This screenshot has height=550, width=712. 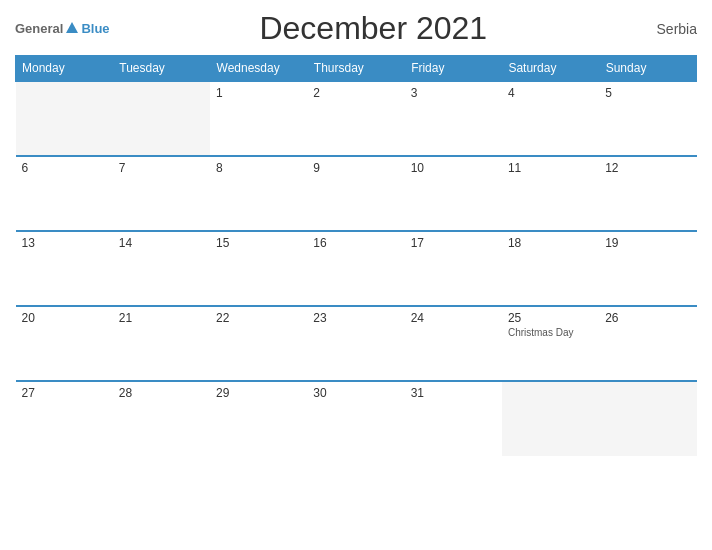 I want to click on day-number: 22, so click(x=258, y=318).